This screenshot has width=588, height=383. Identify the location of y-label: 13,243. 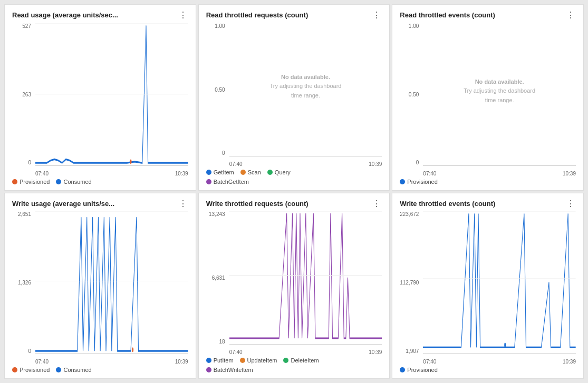
(217, 214).